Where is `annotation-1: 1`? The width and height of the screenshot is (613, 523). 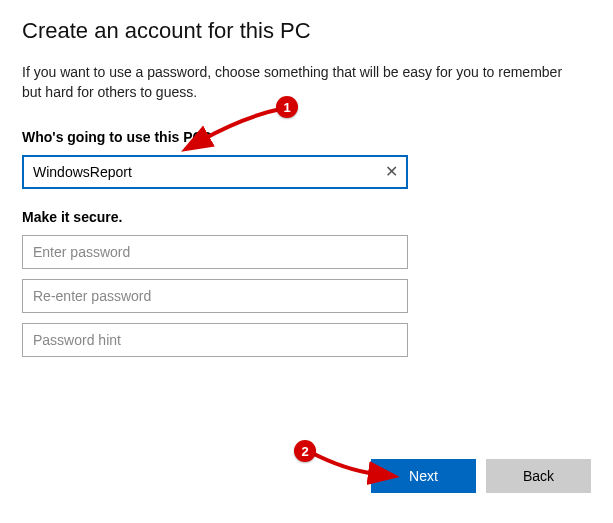 annotation-1: 1 is located at coordinates (250, 126).